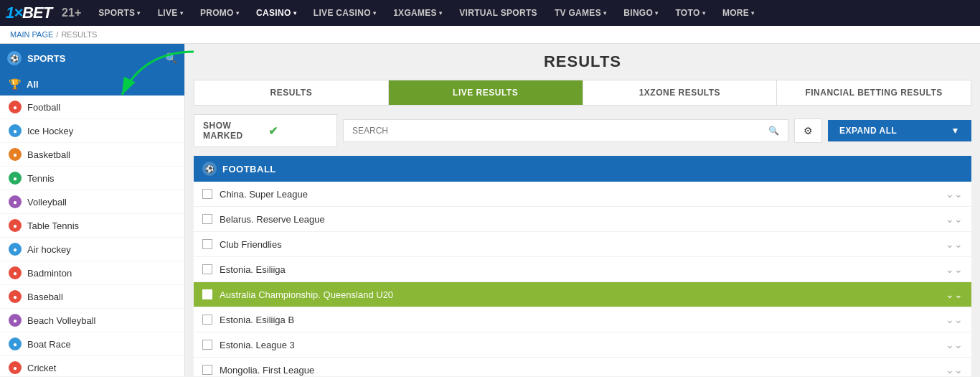  Describe the element at coordinates (15, 107) in the screenshot. I see `football-icon: ●` at that location.